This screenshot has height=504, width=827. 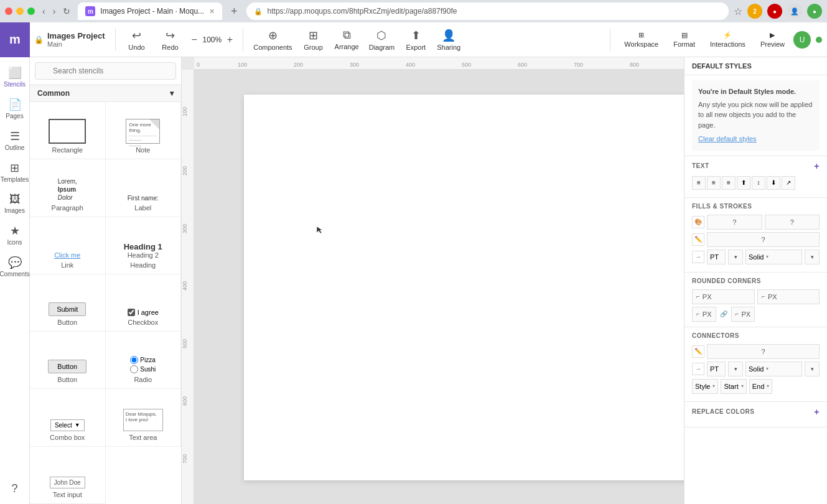 I want to click on stroke-line-icon: →, so click(x=698, y=257).